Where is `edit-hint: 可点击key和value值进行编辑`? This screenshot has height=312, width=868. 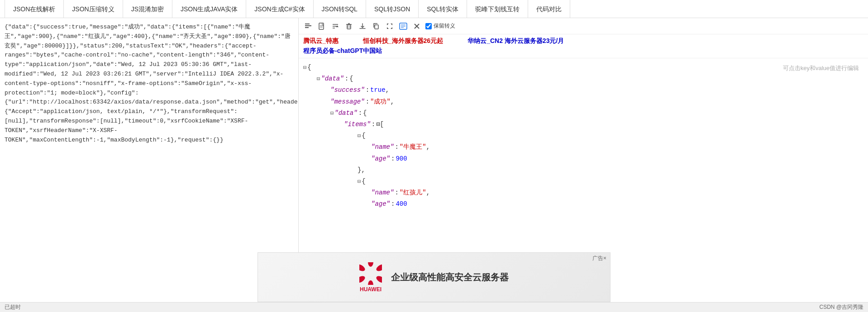 edit-hint: 可点击key和value值进行编辑 is located at coordinates (821, 68).